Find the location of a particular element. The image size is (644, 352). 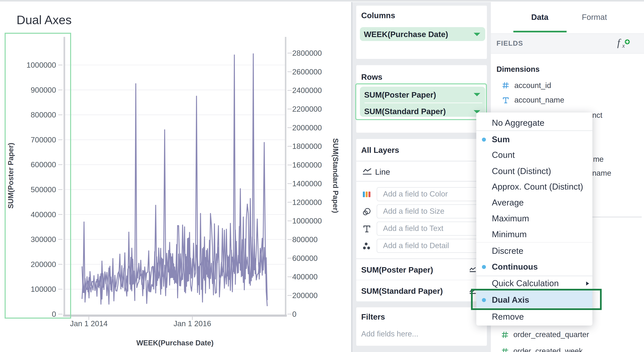

svg-text: 2200000 is located at coordinates (307, 109).